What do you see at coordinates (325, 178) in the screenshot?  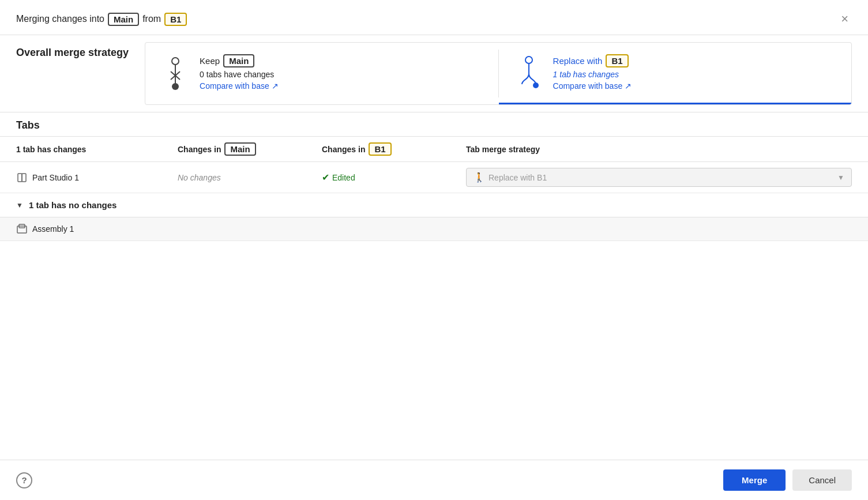 I see `checkmark-icon: ✔` at bounding box center [325, 178].